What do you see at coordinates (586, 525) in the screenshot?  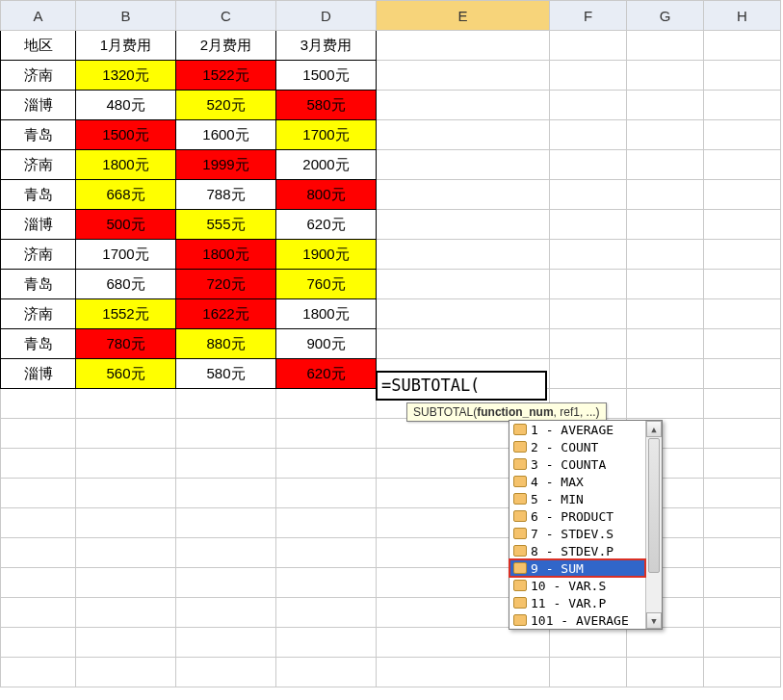 I see `function-autocomplete-list: 1 - AVERAGE2 - COUNT3 - COUNTA4 - MAX5 -…` at bounding box center [586, 525].